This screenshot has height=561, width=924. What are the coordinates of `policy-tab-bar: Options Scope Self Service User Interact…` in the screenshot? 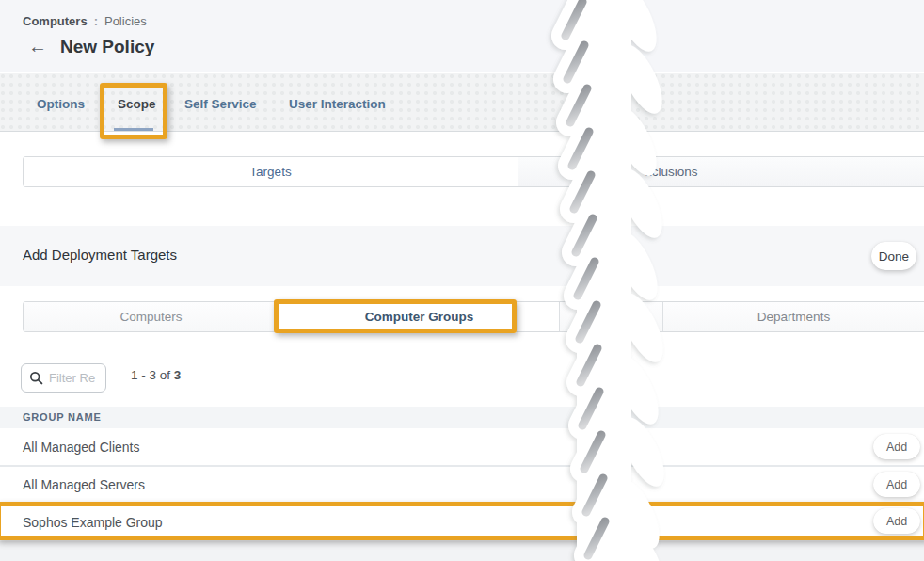 It's located at (462, 103).